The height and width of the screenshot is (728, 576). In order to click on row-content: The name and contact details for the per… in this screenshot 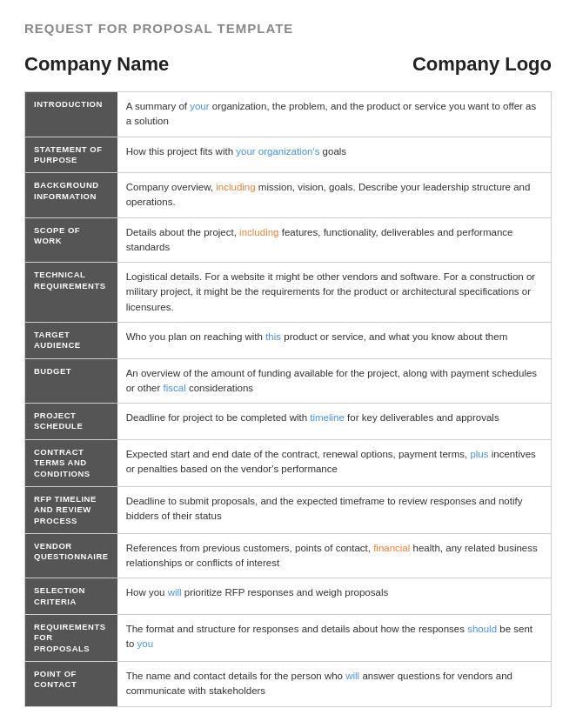, I will do `click(334, 685)`.